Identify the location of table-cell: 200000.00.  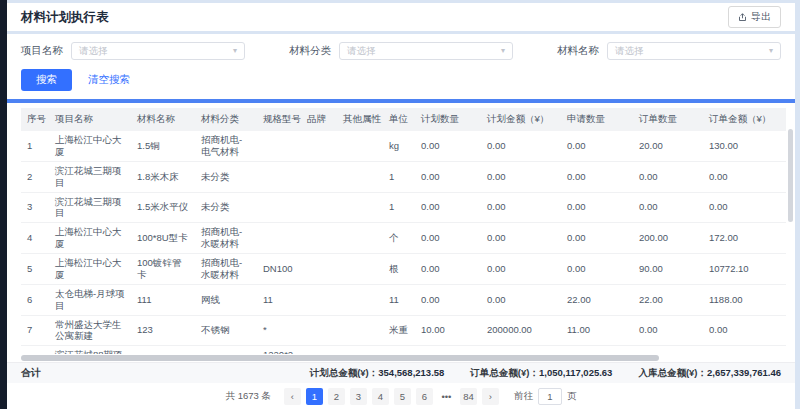
(521, 330).